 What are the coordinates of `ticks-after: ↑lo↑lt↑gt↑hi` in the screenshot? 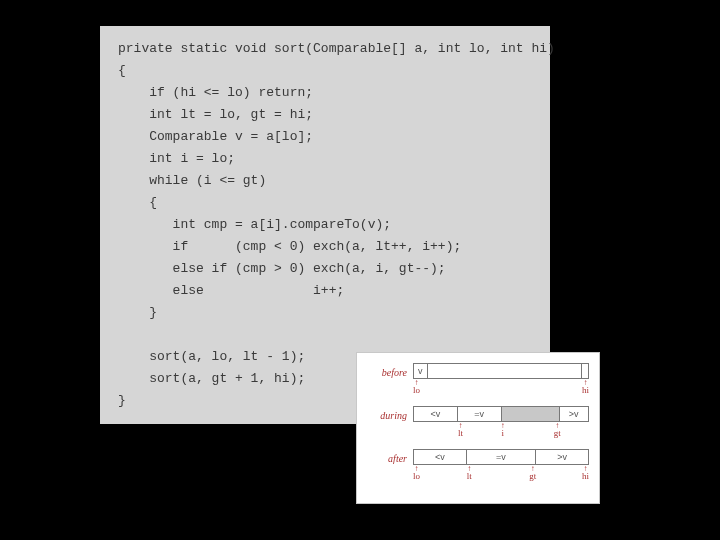 It's located at (501, 476).